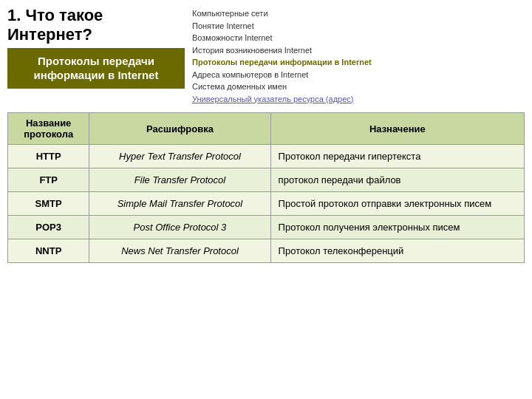 The height and width of the screenshot is (399, 532). Describe the element at coordinates (49, 228) in the screenshot. I see `protocol-name: POP3` at that location.